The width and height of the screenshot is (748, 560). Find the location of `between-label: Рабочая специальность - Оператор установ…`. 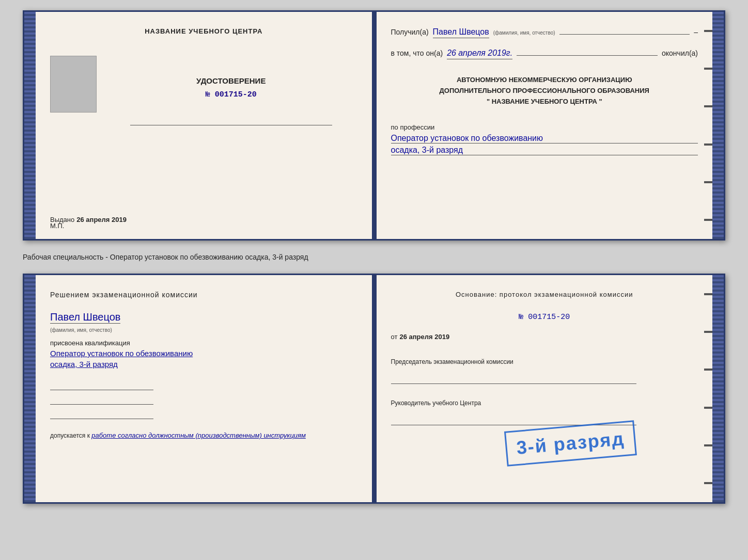

between-label: Рабочая специальность - Оператор установ… is located at coordinates (374, 257).